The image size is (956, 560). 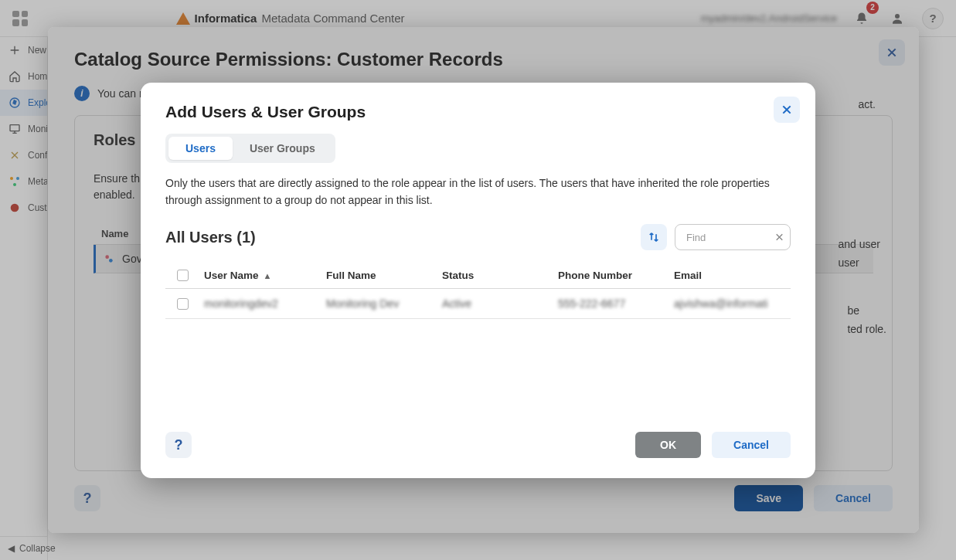 I want to click on col-phone: Phone Number, so click(x=611, y=275).